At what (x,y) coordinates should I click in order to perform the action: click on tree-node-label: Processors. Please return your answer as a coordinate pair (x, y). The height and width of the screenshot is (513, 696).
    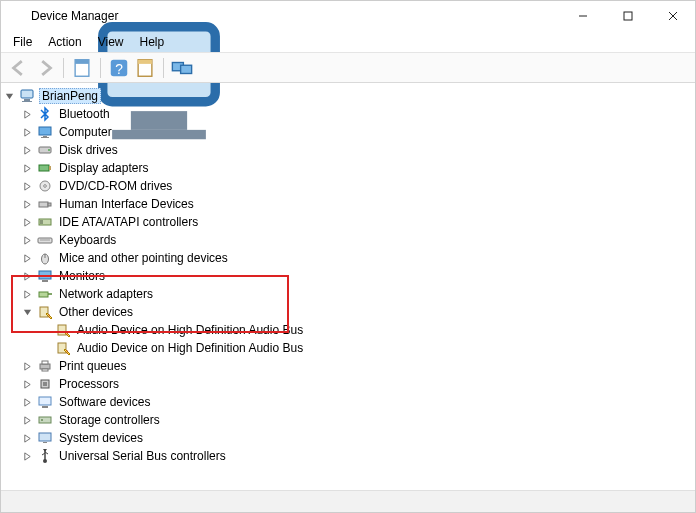
    Looking at the image, I should click on (89, 384).